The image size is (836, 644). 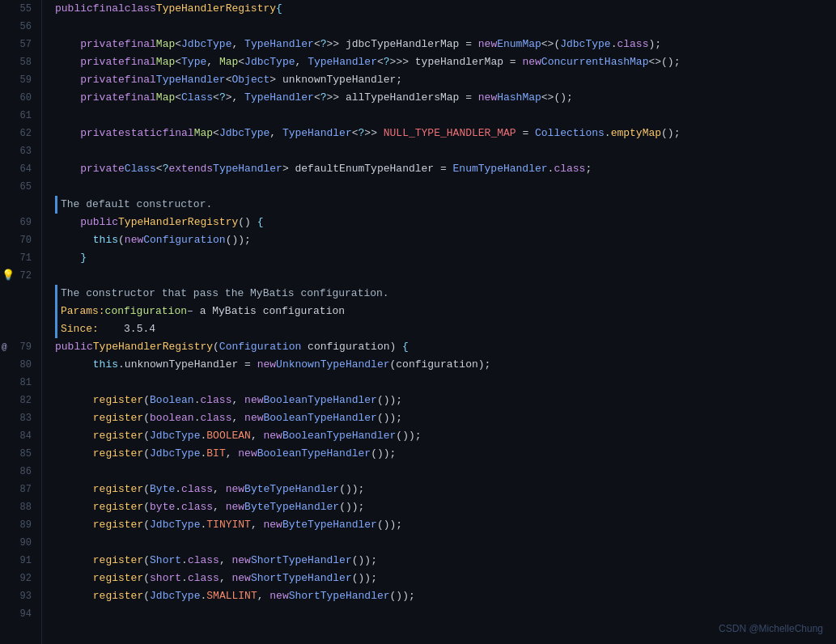 I want to click on line-number: 83, so click(x=21, y=418).